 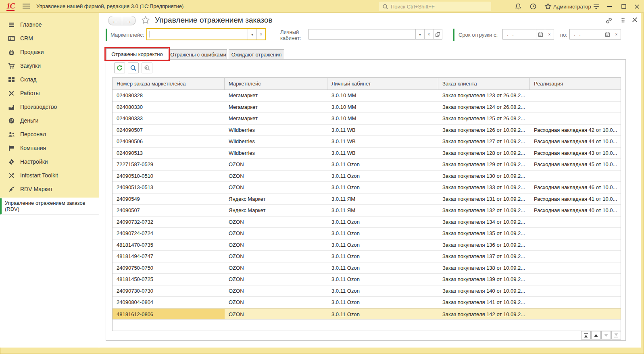 What do you see at coordinates (169, 142) in the screenshot?
I see `cell-order-number: 024090506` at bounding box center [169, 142].